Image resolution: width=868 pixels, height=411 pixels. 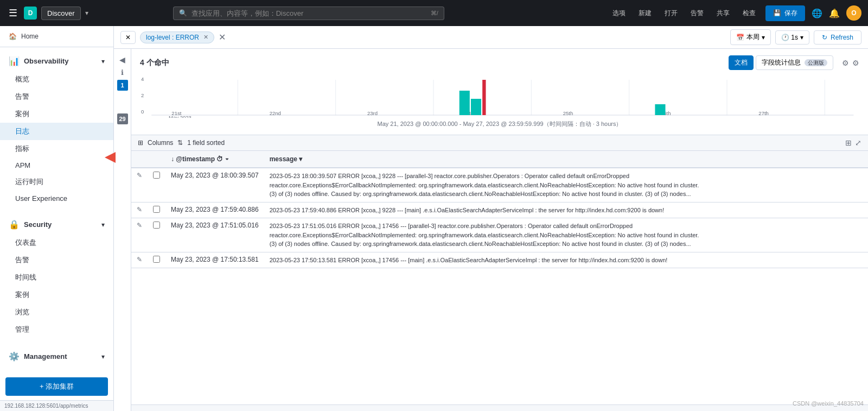 I want to click on sidebar-item-时间线: 时间线, so click(x=56, y=277).